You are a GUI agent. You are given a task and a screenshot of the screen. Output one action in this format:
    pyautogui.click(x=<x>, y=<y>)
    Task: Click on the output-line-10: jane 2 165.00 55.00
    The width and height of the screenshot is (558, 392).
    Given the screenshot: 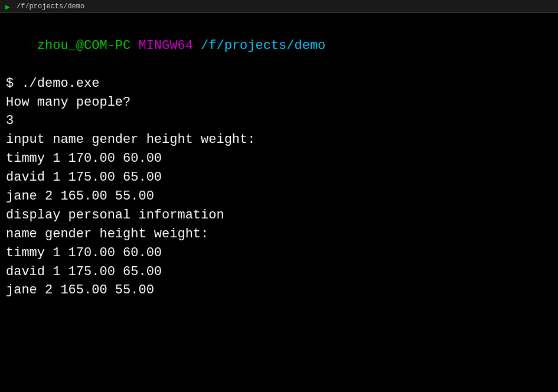 What is the action you would take?
    pyautogui.click(x=279, y=290)
    